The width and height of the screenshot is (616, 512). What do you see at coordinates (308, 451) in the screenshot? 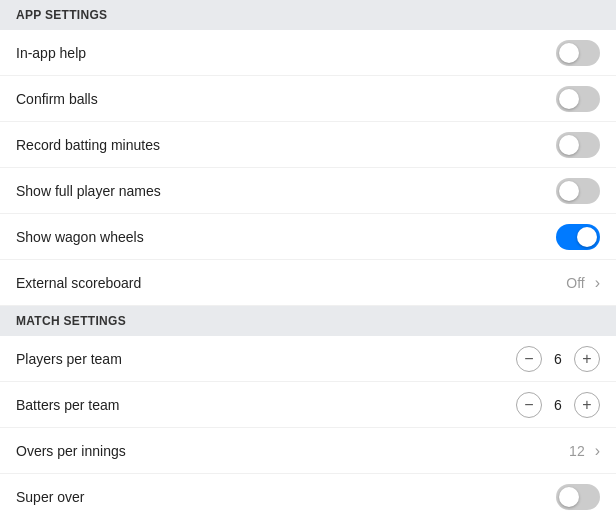
I see `row-overs-per-innings: Overs per innings 12 ›` at bounding box center [308, 451].